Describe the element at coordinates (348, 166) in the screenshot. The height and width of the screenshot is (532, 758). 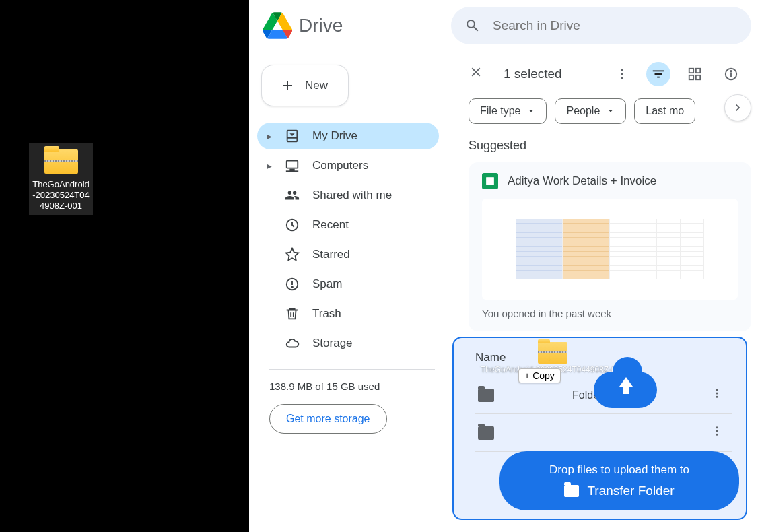
I see `sidebar-item-computers: ▶ Computers` at that location.